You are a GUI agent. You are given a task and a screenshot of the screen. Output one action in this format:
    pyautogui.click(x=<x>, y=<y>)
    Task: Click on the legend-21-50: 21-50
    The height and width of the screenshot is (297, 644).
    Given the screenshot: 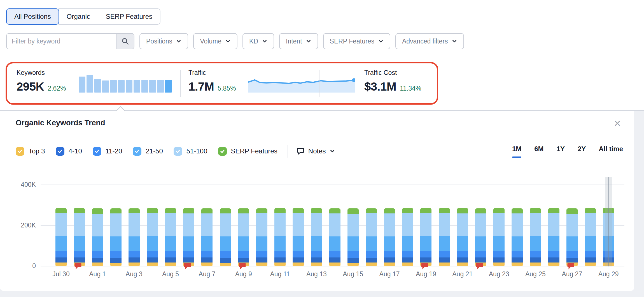 What is the action you would take?
    pyautogui.click(x=148, y=151)
    